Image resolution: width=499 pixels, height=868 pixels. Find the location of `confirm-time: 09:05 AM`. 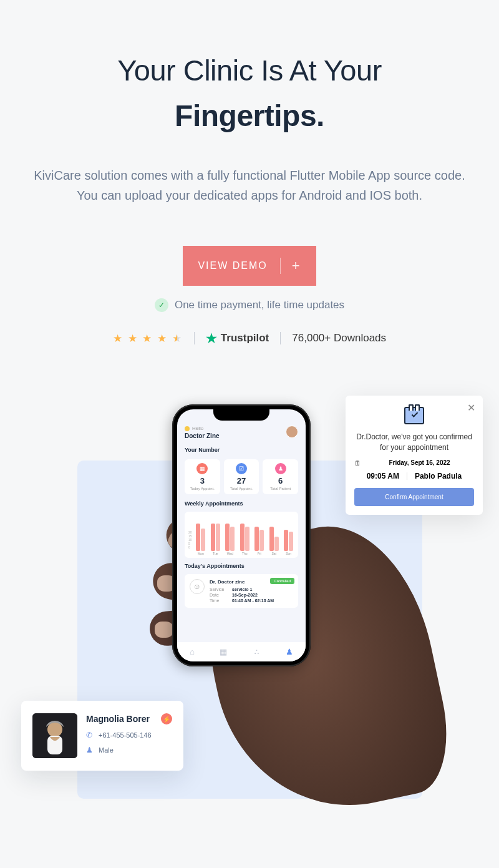

confirm-time: 09:05 AM is located at coordinates (383, 476).